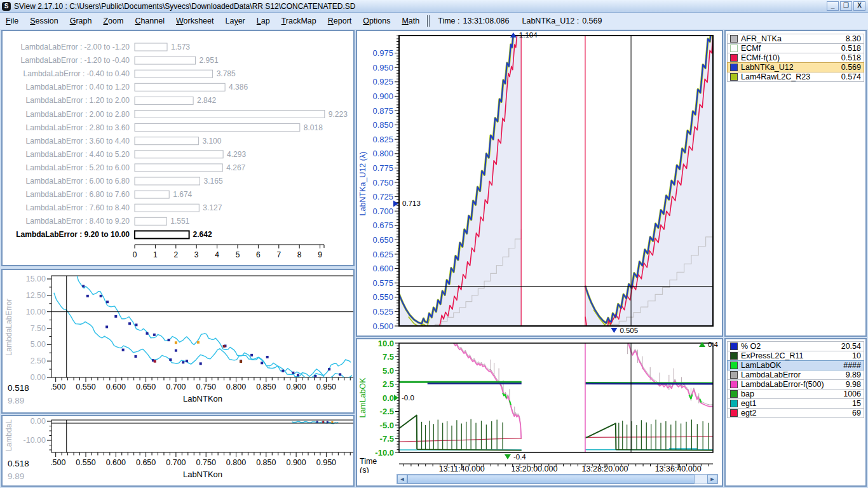  What do you see at coordinates (195, 21) in the screenshot?
I see `menu-item-worksheet: Worksheet` at bounding box center [195, 21].